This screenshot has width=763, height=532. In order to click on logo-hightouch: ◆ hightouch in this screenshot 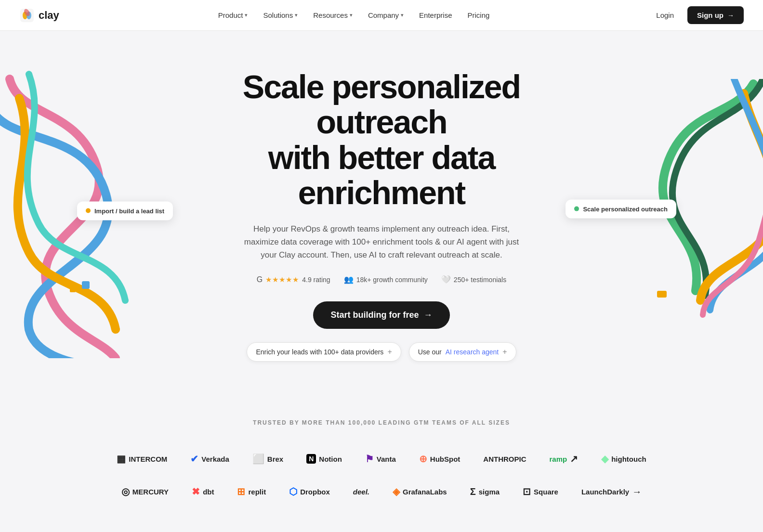, I will do `click(623, 459)`.